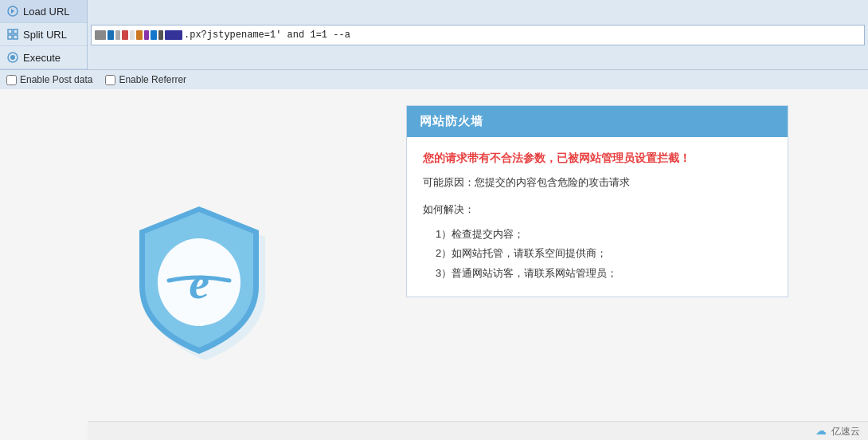 Image resolution: width=868 pixels, height=440 pixels. What do you see at coordinates (478, 35) in the screenshot?
I see `url-input-wrapper` at bounding box center [478, 35].